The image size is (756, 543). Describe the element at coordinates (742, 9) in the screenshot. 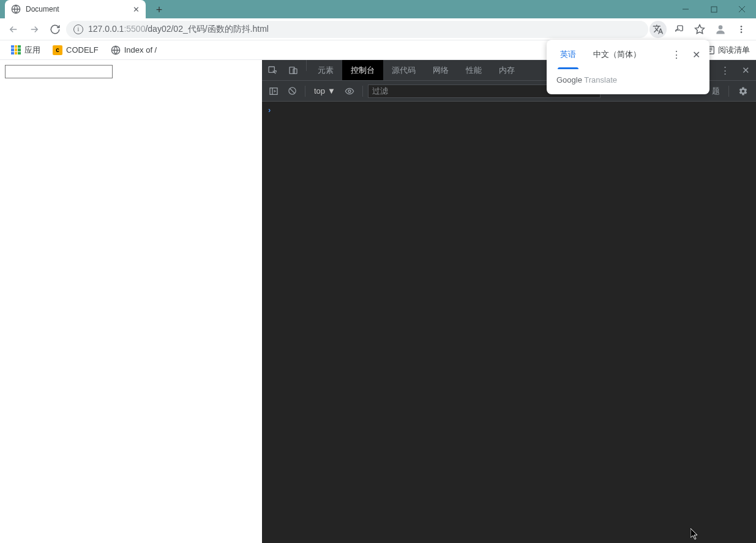

I see `window-close-button` at that location.